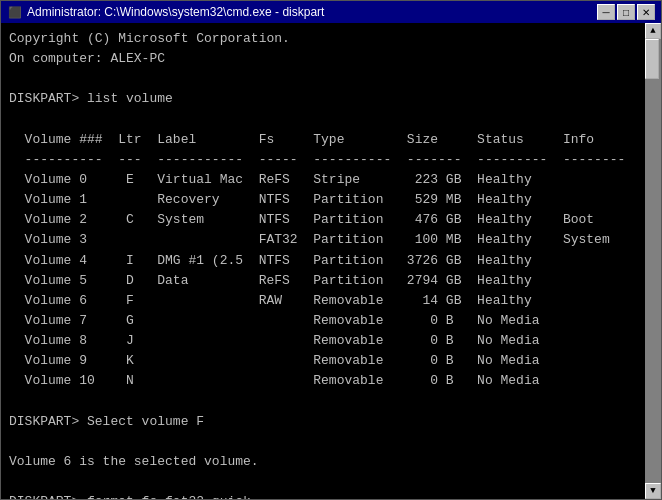 This screenshot has width=662, height=500. What do you see at coordinates (606, 12) in the screenshot?
I see `minimize-button: ─` at bounding box center [606, 12].